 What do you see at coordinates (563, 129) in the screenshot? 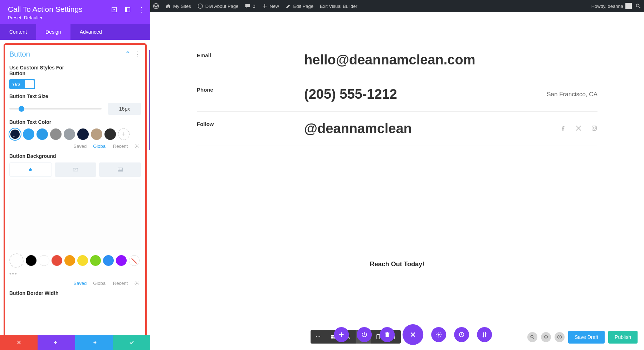
I see `facebook-icon` at bounding box center [563, 129].